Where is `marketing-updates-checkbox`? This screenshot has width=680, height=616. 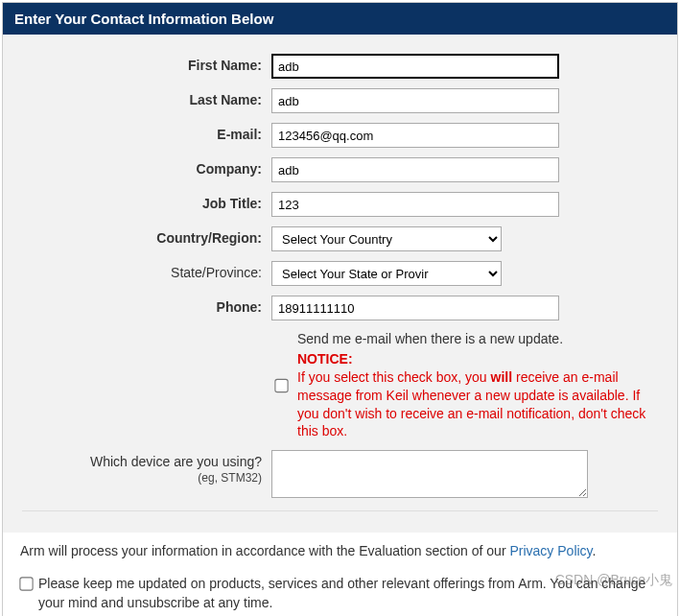
marketing-updates-checkbox is located at coordinates (26, 583).